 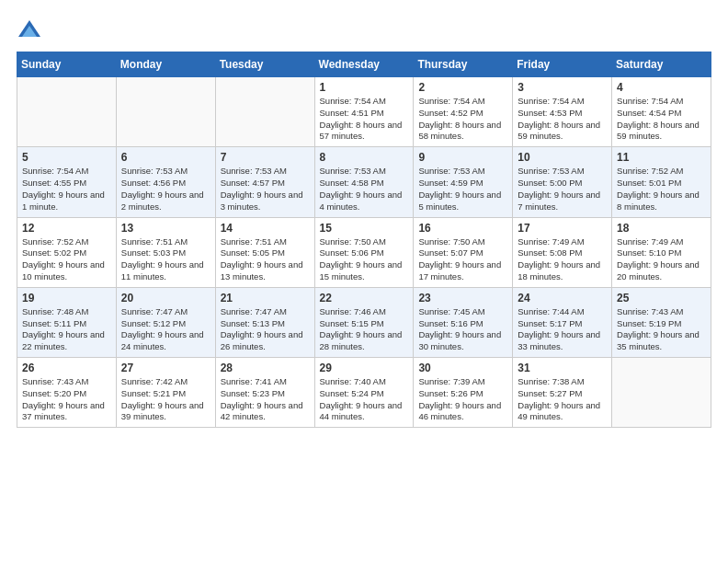 What do you see at coordinates (463, 259) in the screenshot?
I see `day-info: Sunrise: 7:50 AM Sunset: 5:07 PM Dayligh…` at bounding box center [463, 259].